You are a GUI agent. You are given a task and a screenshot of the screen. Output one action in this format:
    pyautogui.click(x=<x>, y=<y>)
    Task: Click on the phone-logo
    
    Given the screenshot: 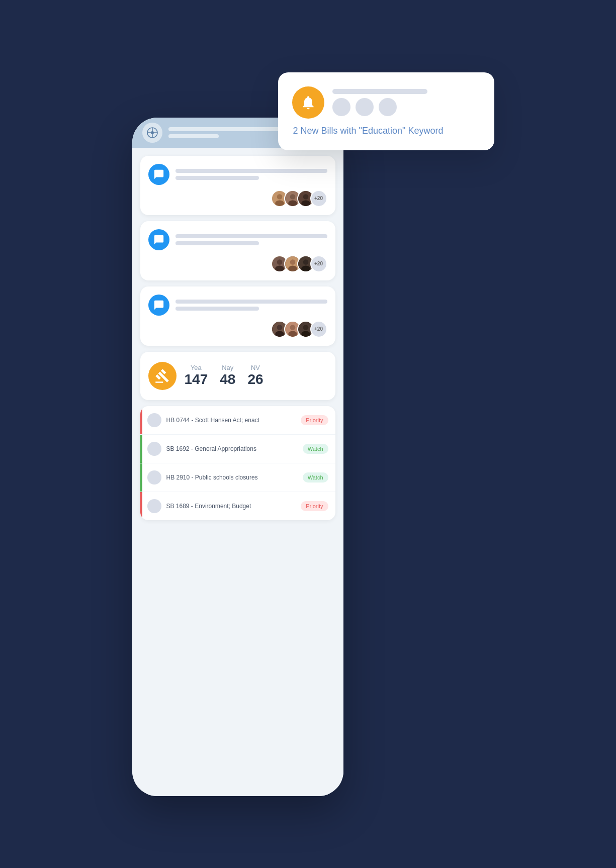 What is the action you would take?
    pyautogui.click(x=152, y=133)
    